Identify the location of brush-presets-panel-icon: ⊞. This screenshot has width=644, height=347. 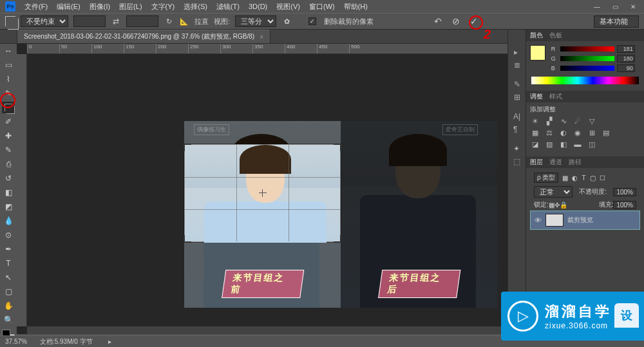
(517, 97).